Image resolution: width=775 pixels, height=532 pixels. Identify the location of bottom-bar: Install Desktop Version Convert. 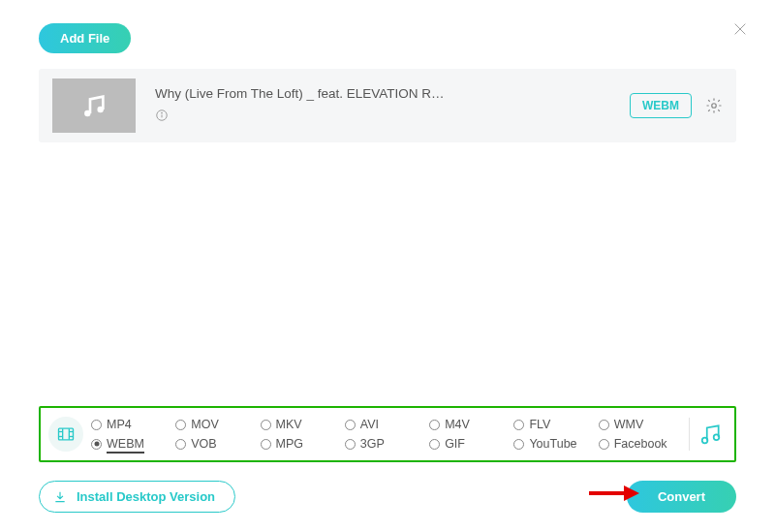
(388, 496).